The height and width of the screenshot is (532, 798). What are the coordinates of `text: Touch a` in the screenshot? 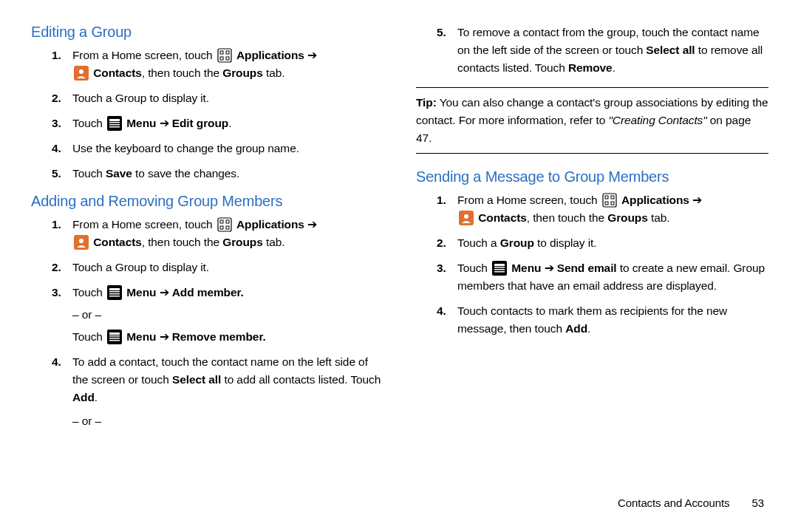 It's located at (479, 242).